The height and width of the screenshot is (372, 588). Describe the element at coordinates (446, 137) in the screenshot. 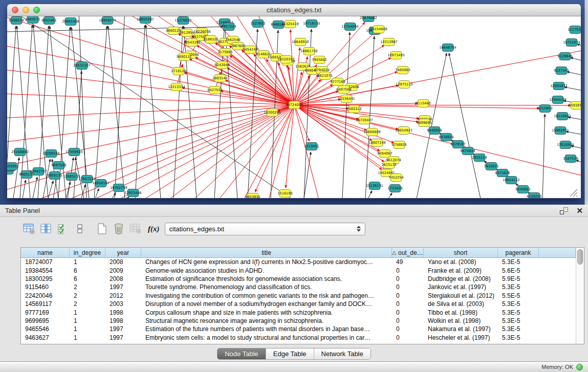

I see `graph-node: 8938924` at that location.